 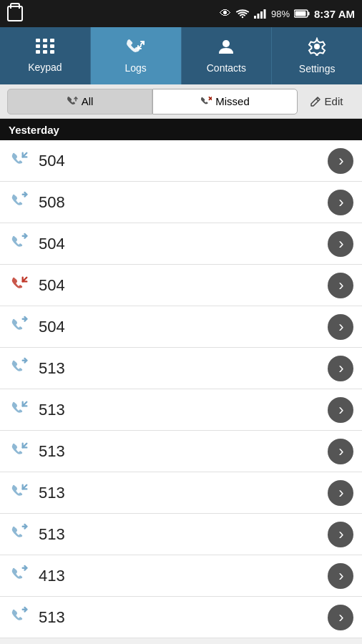 What do you see at coordinates (15, 14) in the screenshot?
I see `app-icon` at bounding box center [15, 14].